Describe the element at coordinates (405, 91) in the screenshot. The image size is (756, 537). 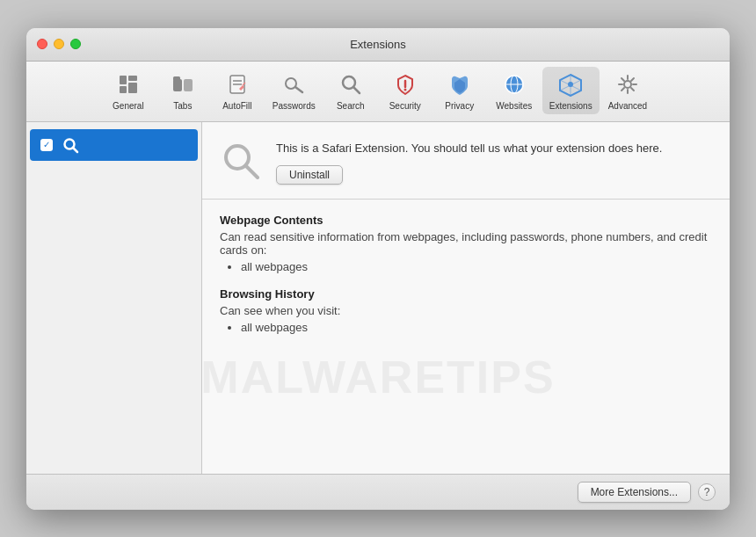
I see `toolbar-item-security: Security` at that location.